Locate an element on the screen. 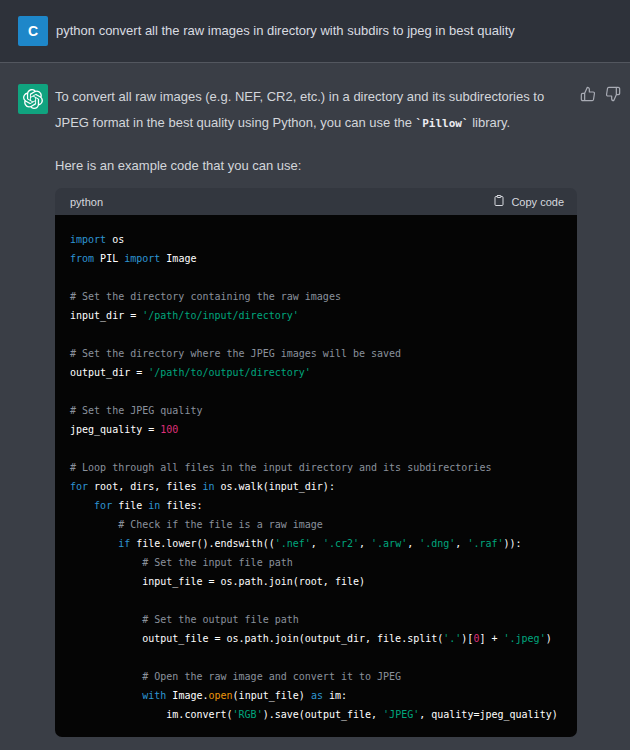  code-line: im.convert('RGB').save(output_file, 'JPE… is located at coordinates (318, 714).